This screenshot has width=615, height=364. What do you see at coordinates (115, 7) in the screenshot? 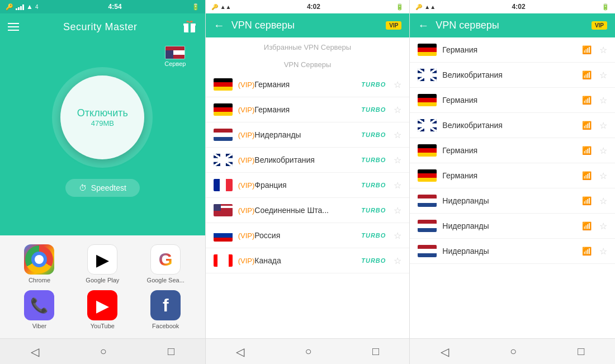
I see `status-time-1: 4:54` at bounding box center [115, 7].